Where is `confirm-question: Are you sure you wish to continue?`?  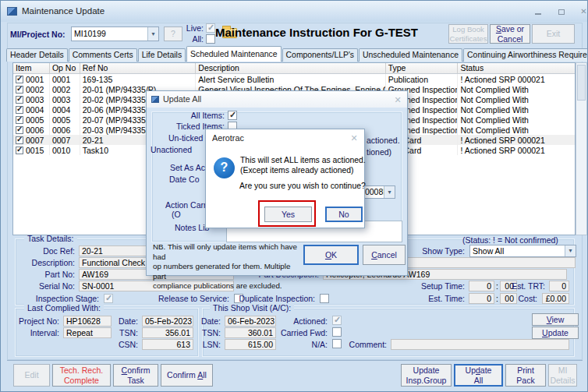 confirm-question: Are you sure you wish to continue? is located at coordinates (303, 185).